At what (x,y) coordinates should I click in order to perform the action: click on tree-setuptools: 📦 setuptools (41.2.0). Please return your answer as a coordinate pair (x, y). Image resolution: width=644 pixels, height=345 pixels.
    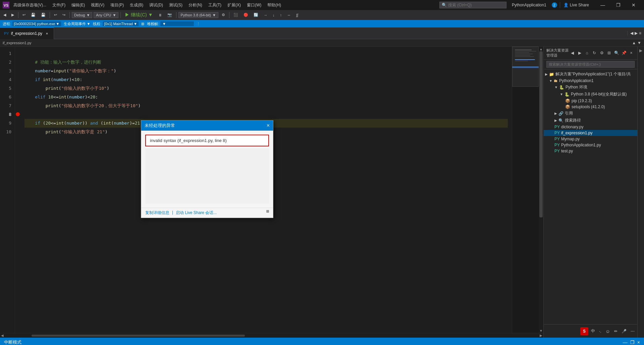
    Looking at the image, I should click on (590, 107).